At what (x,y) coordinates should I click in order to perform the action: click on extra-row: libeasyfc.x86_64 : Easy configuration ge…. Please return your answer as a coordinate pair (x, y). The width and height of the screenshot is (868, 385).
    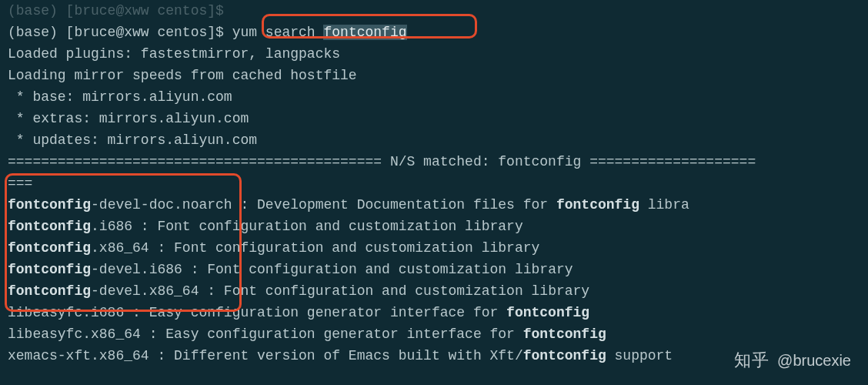
    Looking at the image, I should click on (434, 334).